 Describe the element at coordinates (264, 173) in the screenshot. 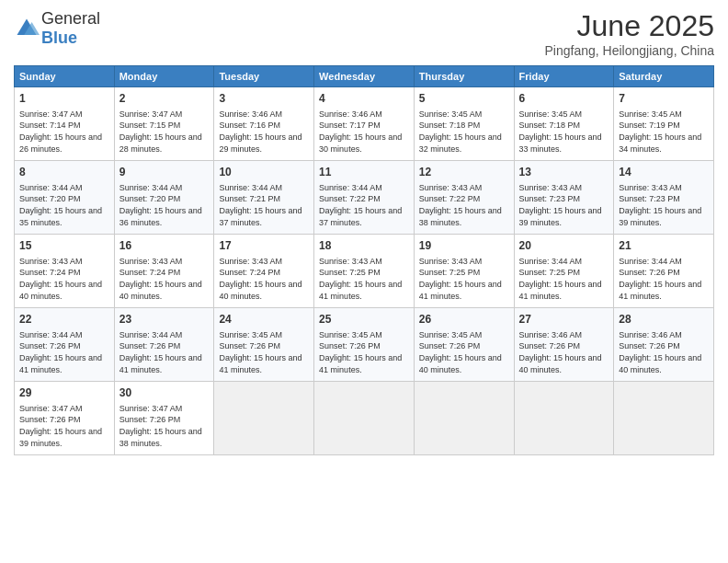

I see `day-number: 10` at that location.